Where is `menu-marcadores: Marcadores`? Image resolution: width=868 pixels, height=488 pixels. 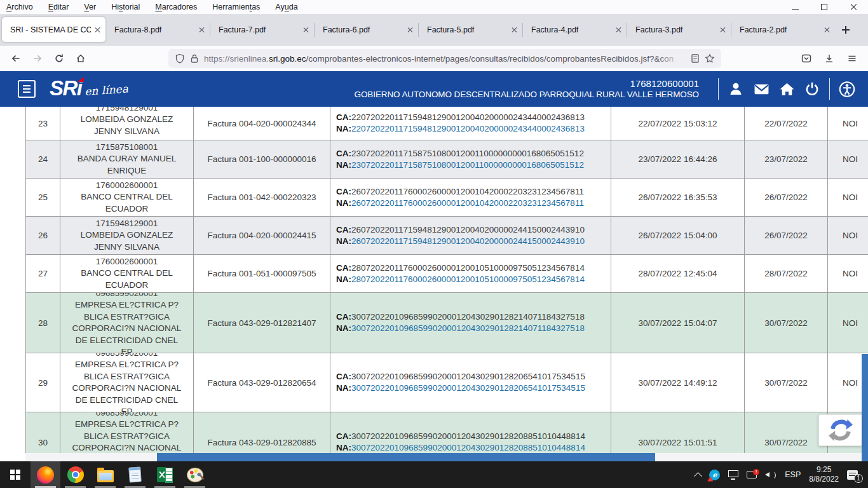 menu-marcadores: Marcadores is located at coordinates (176, 7).